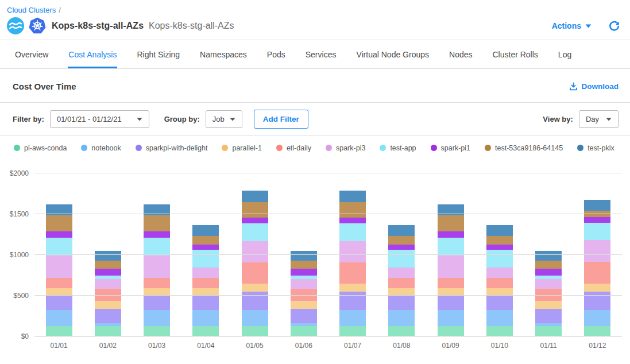 Image resolution: width=630 pixels, height=364 pixels. What do you see at coordinates (172, 148) in the screenshot?
I see `legend-item-sparkpi-with-delight: sparkpi-with-delight` at bounding box center [172, 148].